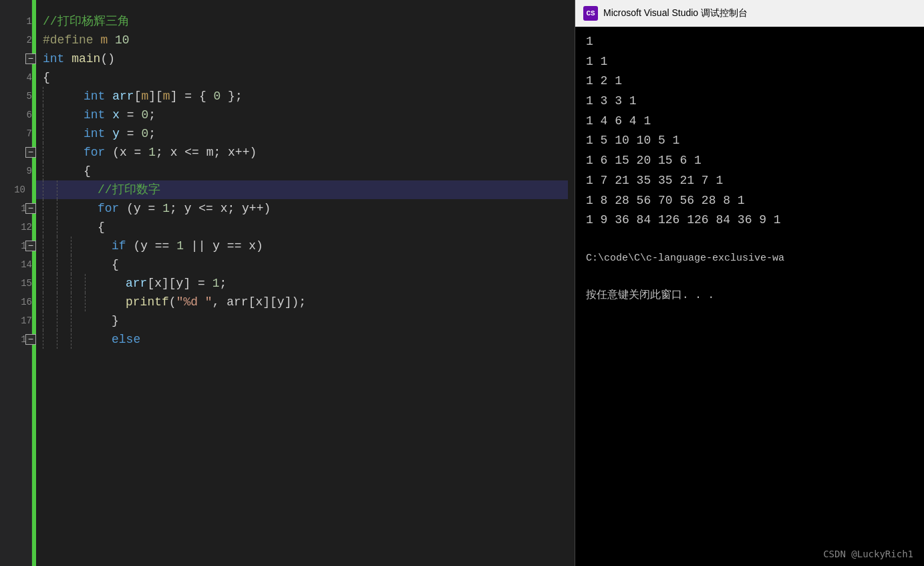 The width and height of the screenshot is (924, 566). What do you see at coordinates (750, 295) in the screenshot?
I see `output-close: 按任意键关闭此窗口. . .` at bounding box center [750, 295].